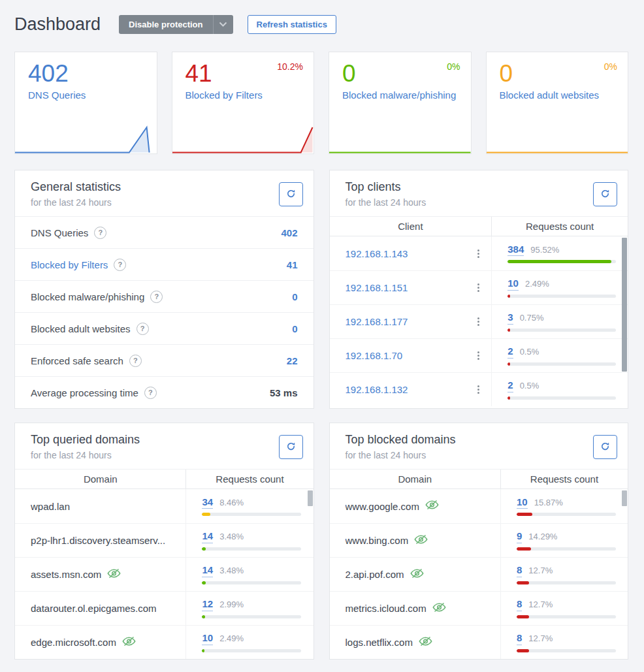  Describe the element at coordinates (94, 609) in the screenshot. I see `domain-name: datarouter.ol.epicgames.com` at that location.